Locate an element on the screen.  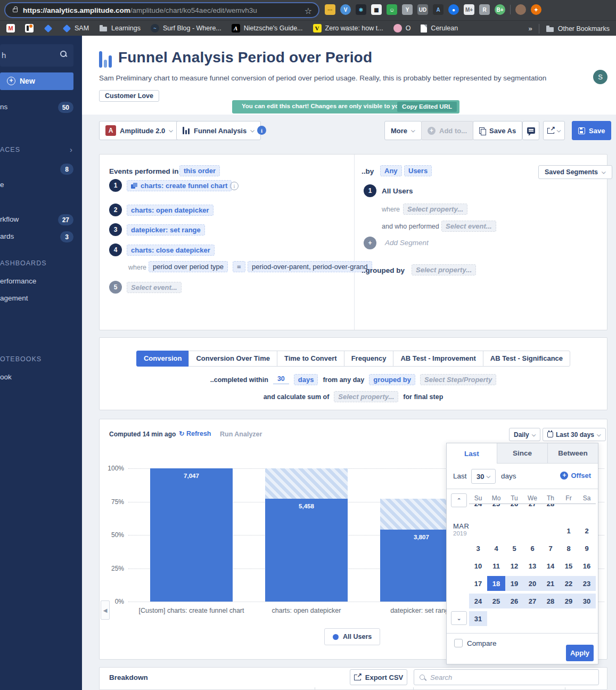
calendar-day: 12 is located at coordinates (514, 566).